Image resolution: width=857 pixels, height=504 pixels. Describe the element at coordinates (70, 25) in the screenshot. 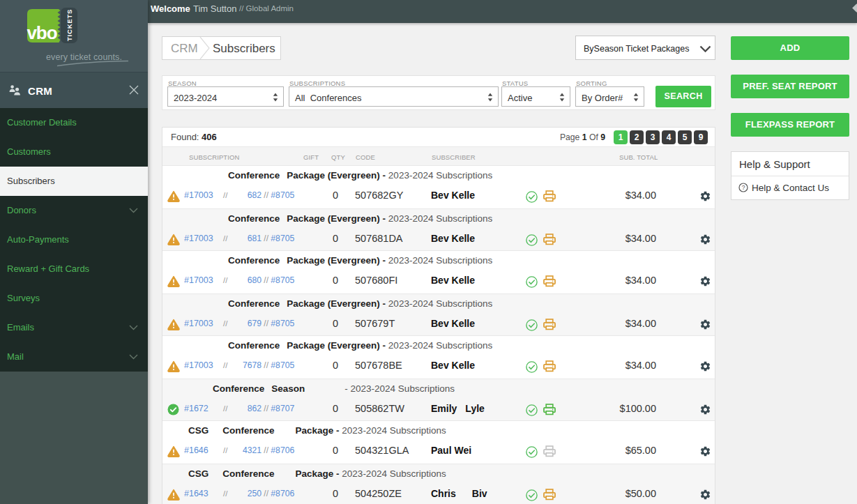

I see `svg-text: TICKETS` at that location.